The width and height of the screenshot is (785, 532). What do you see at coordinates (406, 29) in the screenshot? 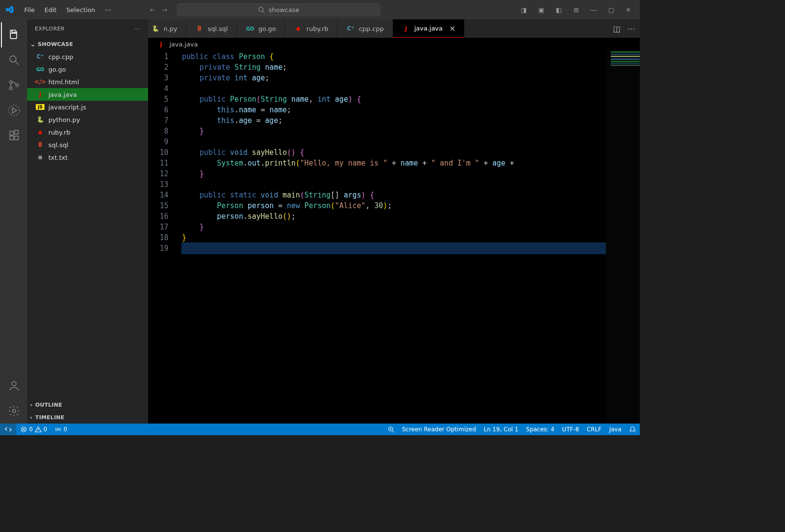
I see `j-file-icon: J` at bounding box center [406, 29].